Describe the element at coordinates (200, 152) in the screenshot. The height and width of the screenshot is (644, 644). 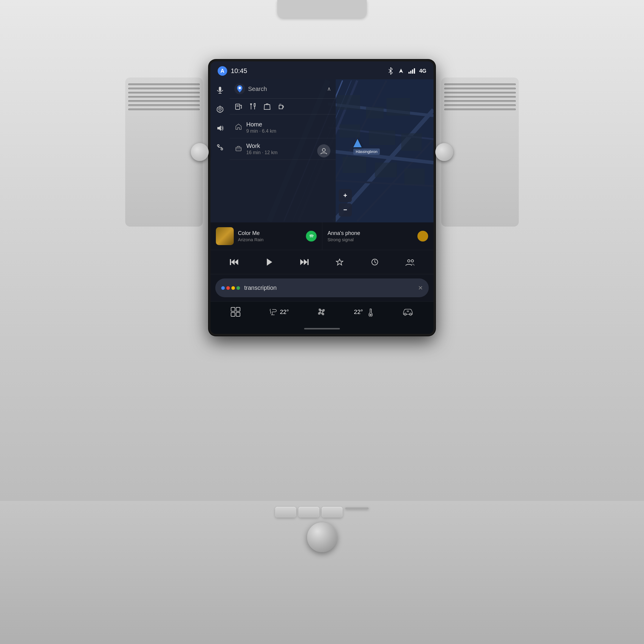
I see `left-vent-knob` at that location.